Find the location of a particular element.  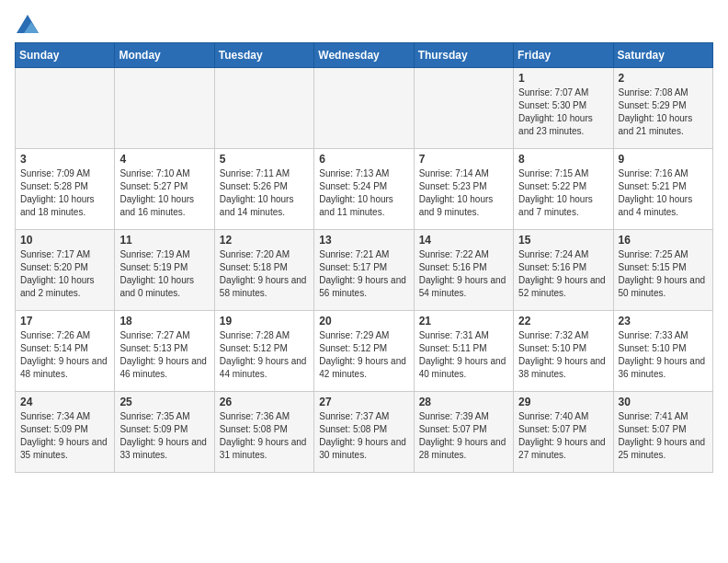

col-header-friday: Friday is located at coordinates (563, 55).